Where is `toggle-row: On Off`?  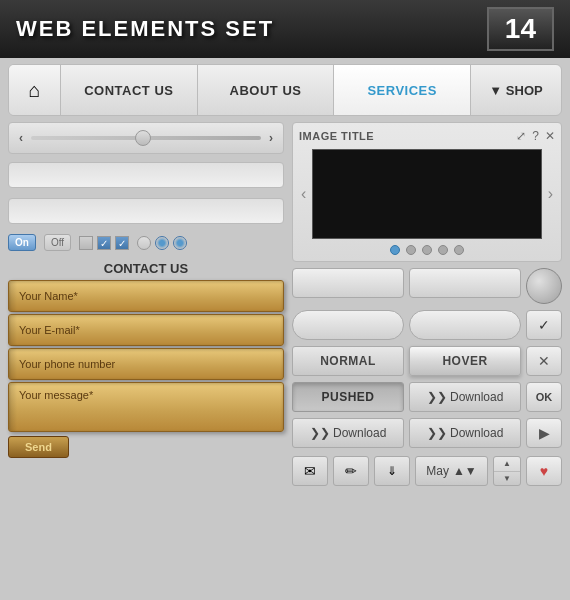
toggle-row: On Off is located at coordinates (146, 242).